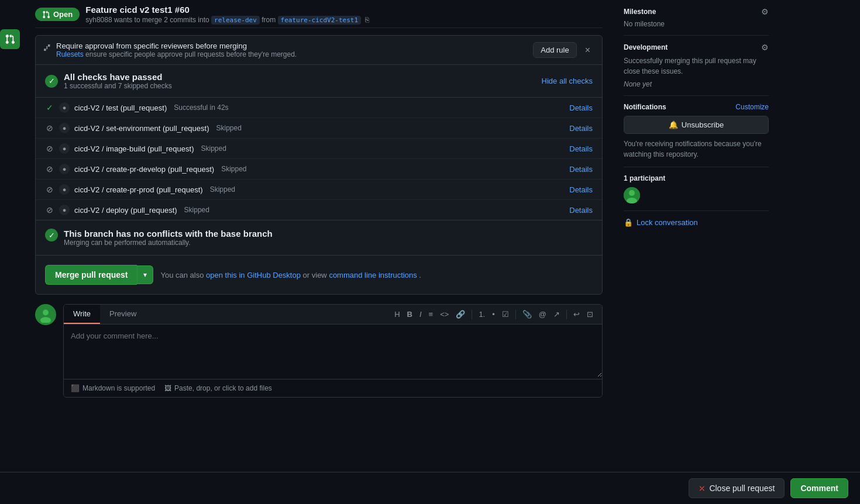 The width and height of the screenshot is (860, 504). Describe the element at coordinates (472, 315) in the screenshot. I see `toolbar-separator` at that location.